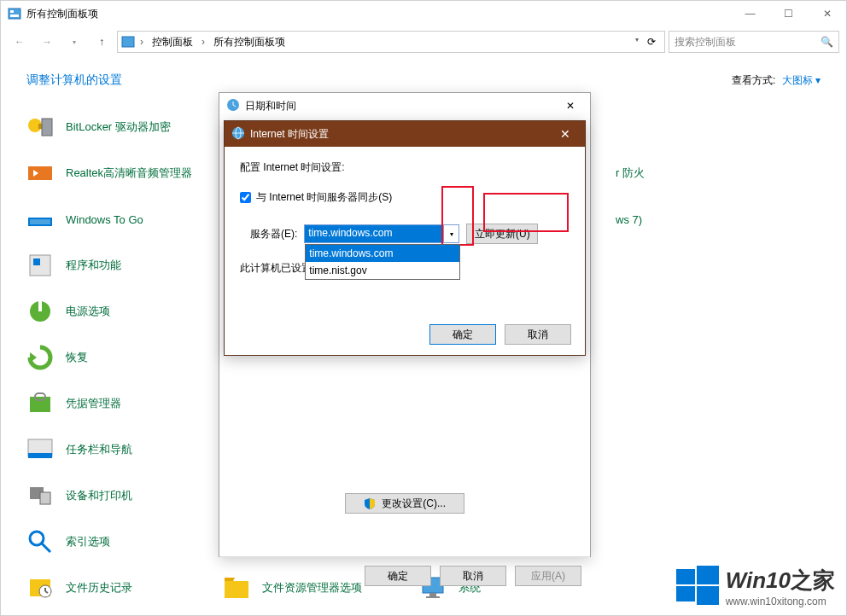 The height and width of the screenshot is (616, 847). I want to click on window-title: 所有控制面板项, so click(379, 14).